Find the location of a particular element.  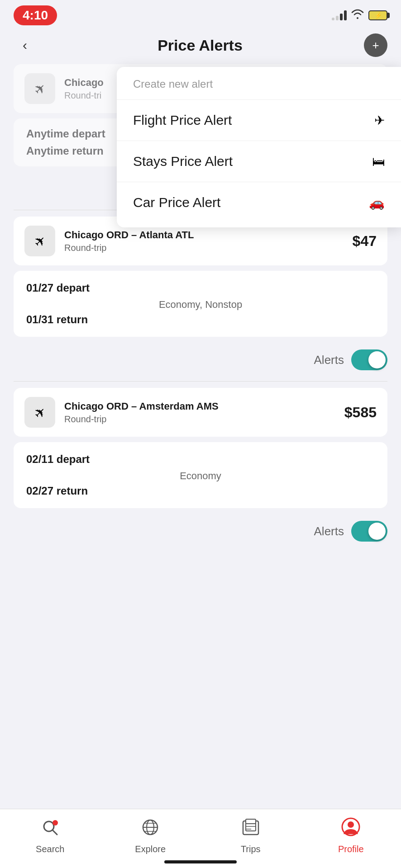

plane-icon-1: ✈ is located at coordinates (40, 89).